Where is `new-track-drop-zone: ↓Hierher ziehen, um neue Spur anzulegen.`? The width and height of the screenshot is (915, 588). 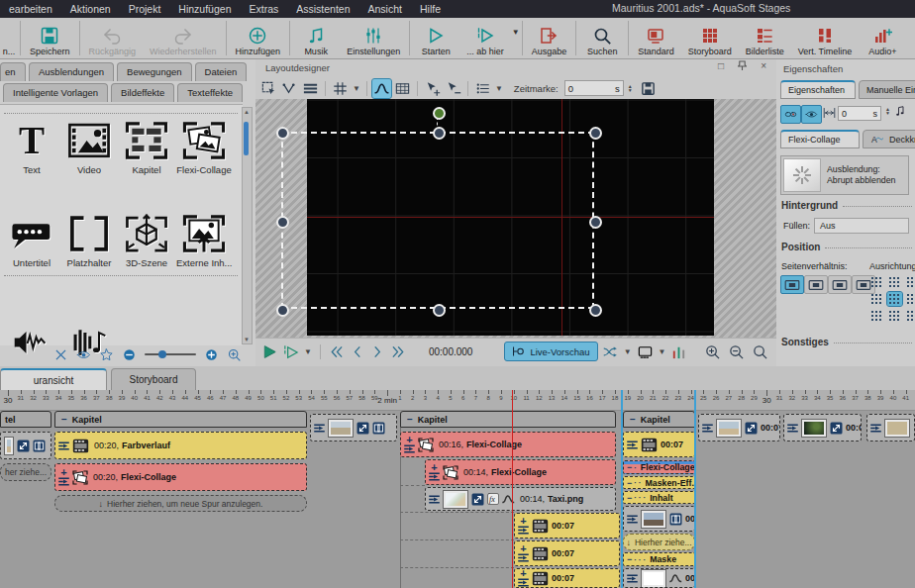
new-track-drop-zone: ↓Hierher ziehen, um neue Spur anzulegen. is located at coordinates (180, 503).